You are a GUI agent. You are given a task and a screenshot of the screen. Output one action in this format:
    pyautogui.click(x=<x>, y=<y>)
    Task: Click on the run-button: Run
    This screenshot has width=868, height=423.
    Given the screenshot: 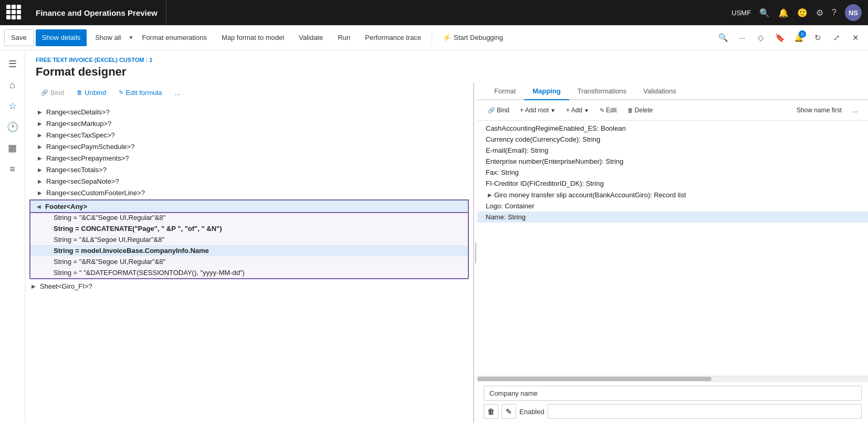 What is the action you would take?
    pyautogui.click(x=344, y=38)
    